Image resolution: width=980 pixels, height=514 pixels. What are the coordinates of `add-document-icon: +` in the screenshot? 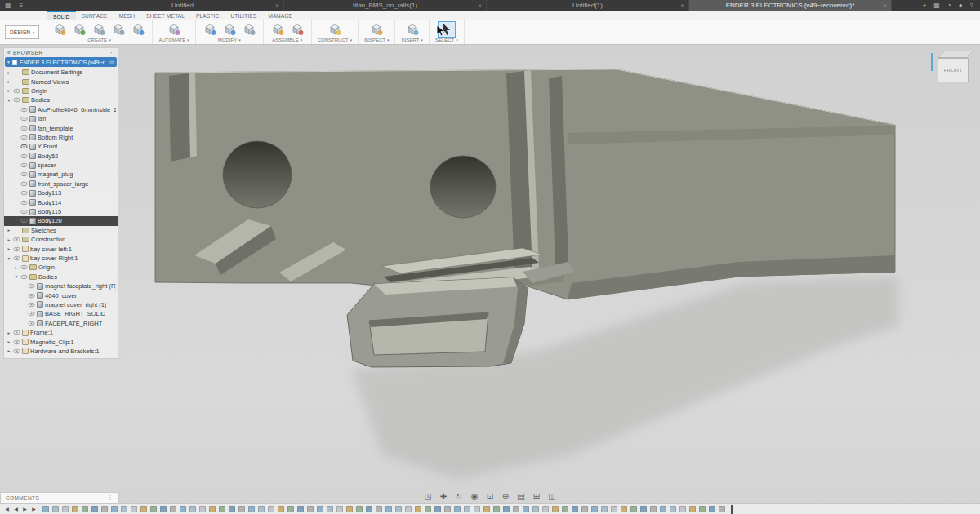 It's located at (924, 5).